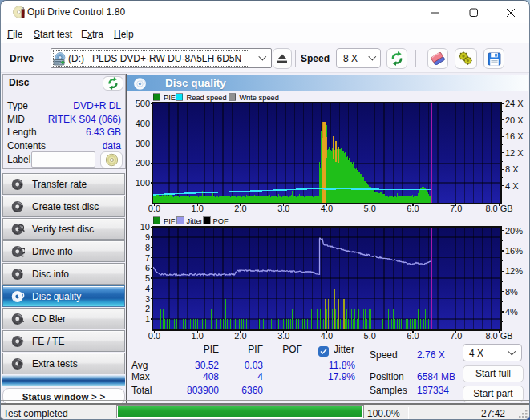 This screenshot has width=530, height=420. I want to click on svg-text: 6, so click(148, 268).